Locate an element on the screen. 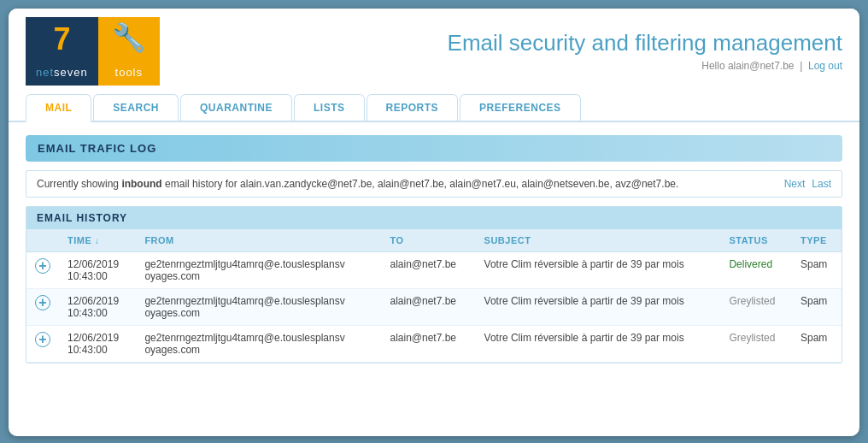 This screenshot has height=443, width=868. logo-number: 7 is located at coordinates (62, 39).